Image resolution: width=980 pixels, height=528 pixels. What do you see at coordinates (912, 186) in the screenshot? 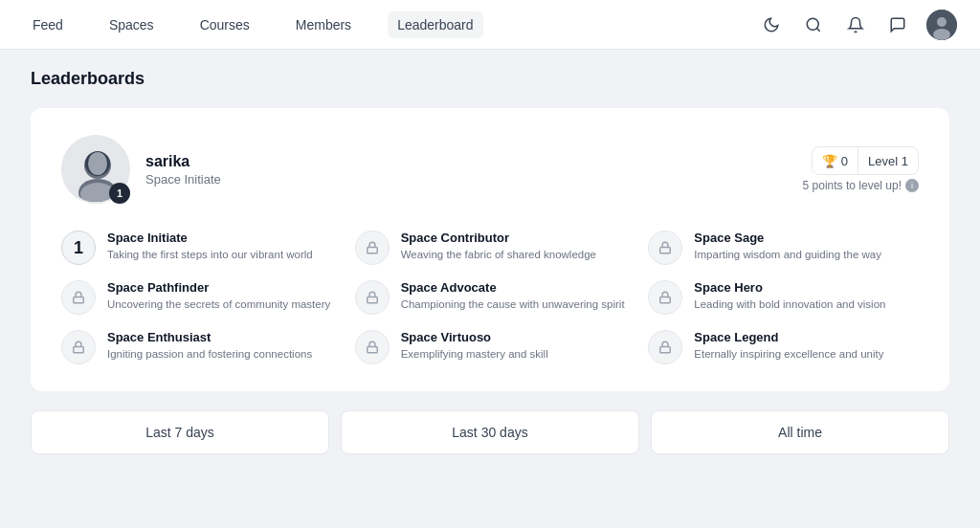
I see `info-icon: i` at bounding box center [912, 186].